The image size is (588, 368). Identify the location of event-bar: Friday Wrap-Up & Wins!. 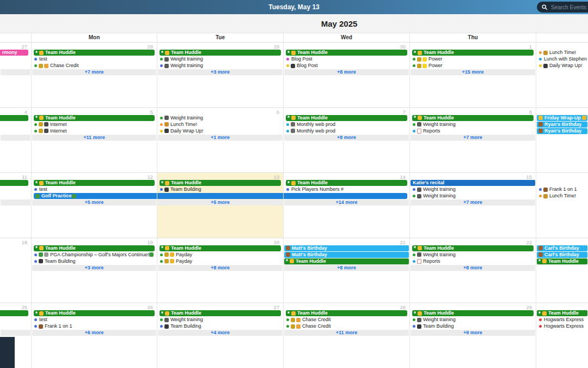
(562, 118).